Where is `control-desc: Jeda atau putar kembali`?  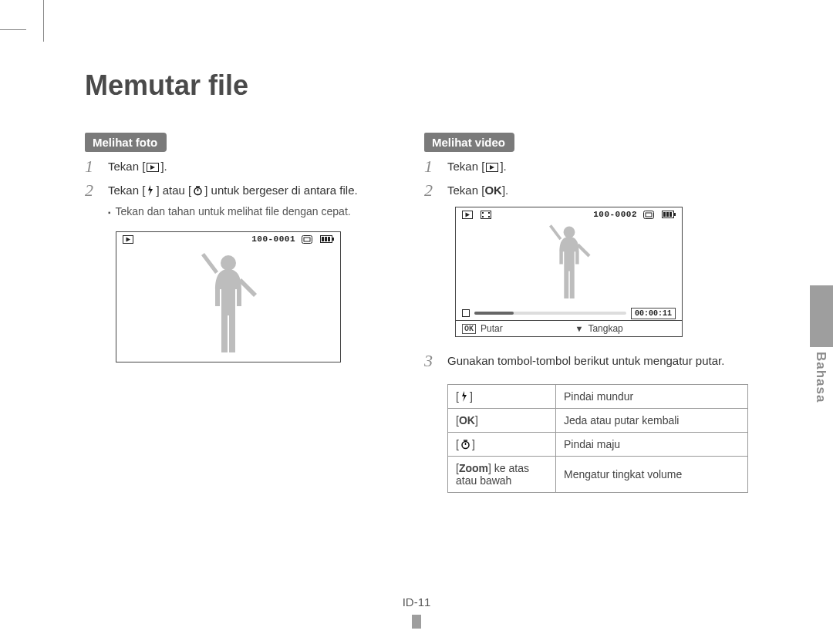
control-desc: Jeda atau putar kembali is located at coordinates (653, 420).